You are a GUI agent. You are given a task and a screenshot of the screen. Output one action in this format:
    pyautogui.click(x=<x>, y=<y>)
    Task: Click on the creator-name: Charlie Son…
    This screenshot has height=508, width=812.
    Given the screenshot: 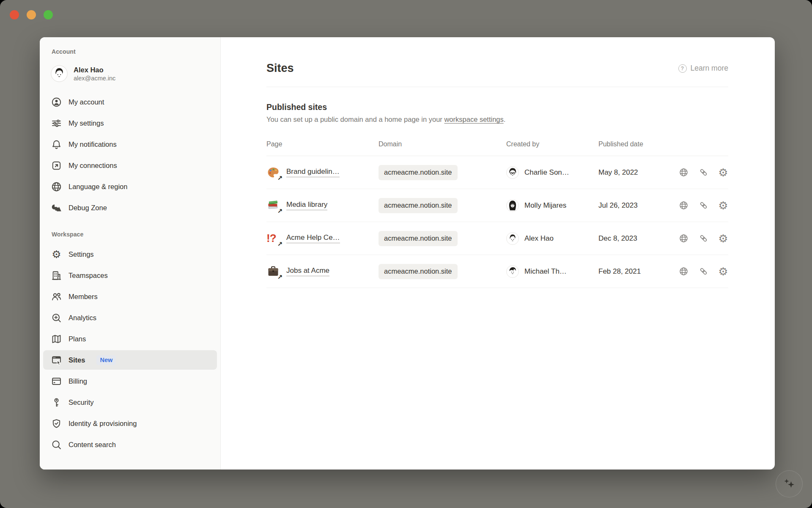 What is the action you would take?
    pyautogui.click(x=547, y=173)
    